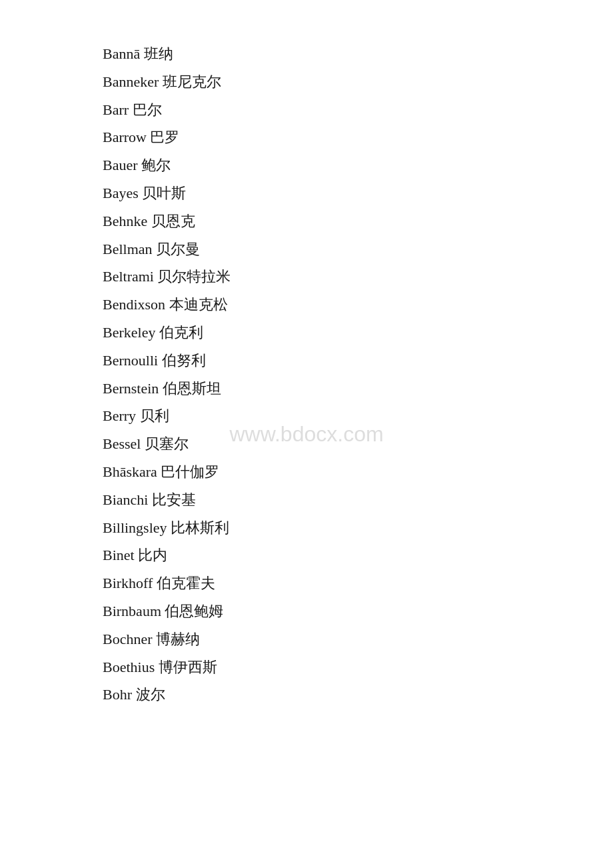  What do you see at coordinates (358, 249) in the screenshot?
I see `list-item: Bellman 贝尔曼` at bounding box center [358, 249].